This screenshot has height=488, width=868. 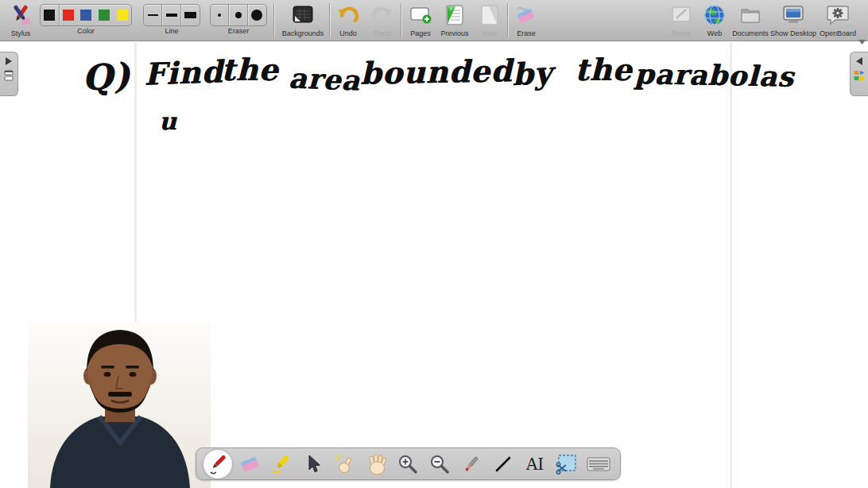 What do you see at coordinates (599, 464) in the screenshot?
I see `keyboard-icon` at bounding box center [599, 464].